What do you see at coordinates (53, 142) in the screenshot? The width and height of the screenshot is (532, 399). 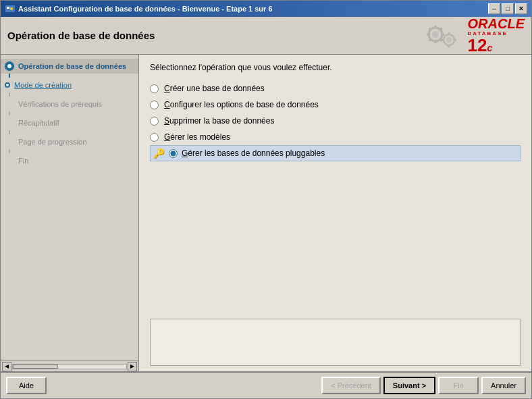 I see `sidebar-label-progression: Page de progression` at bounding box center [53, 142].